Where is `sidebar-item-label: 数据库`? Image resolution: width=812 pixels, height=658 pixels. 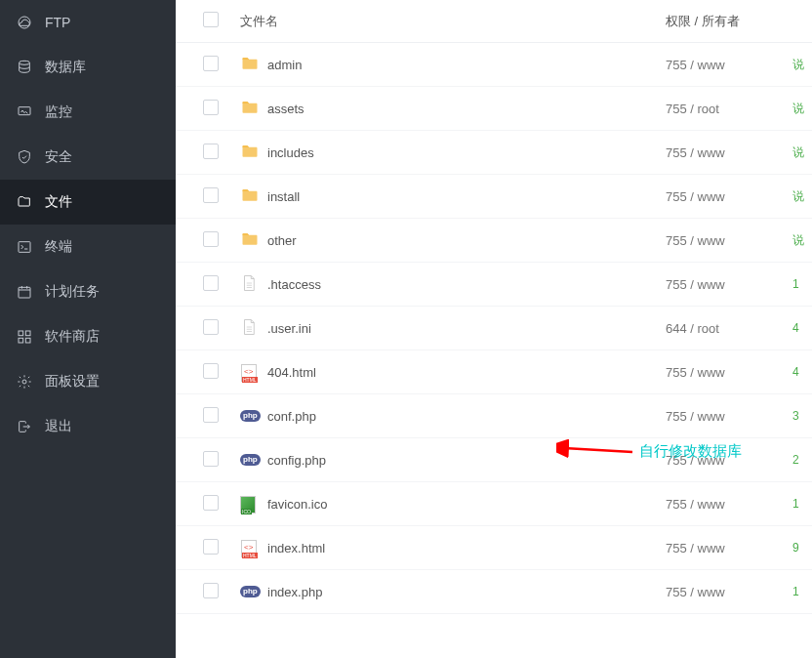 sidebar-item-label: 数据库 is located at coordinates (65, 67).